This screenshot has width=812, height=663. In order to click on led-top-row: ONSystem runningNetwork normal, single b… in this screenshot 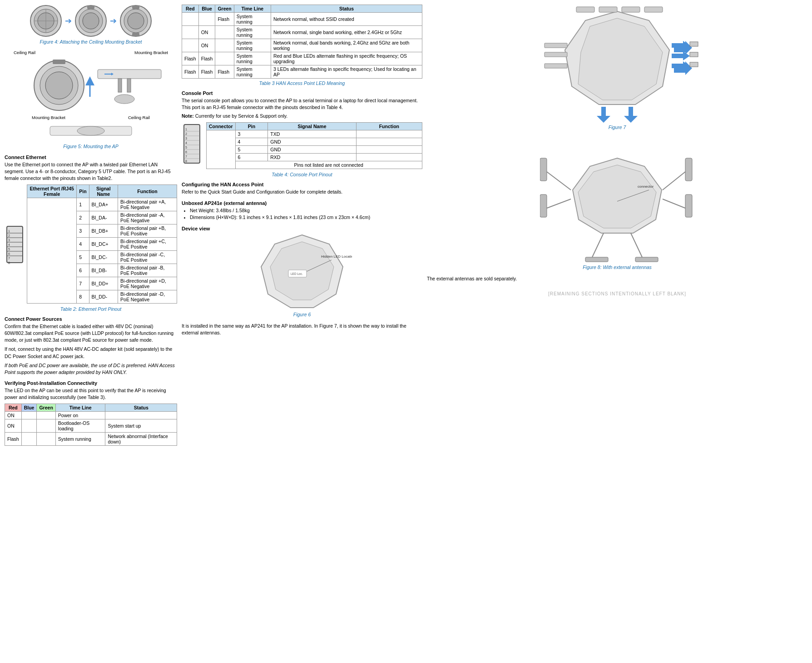, I will do `click(302, 33)`.